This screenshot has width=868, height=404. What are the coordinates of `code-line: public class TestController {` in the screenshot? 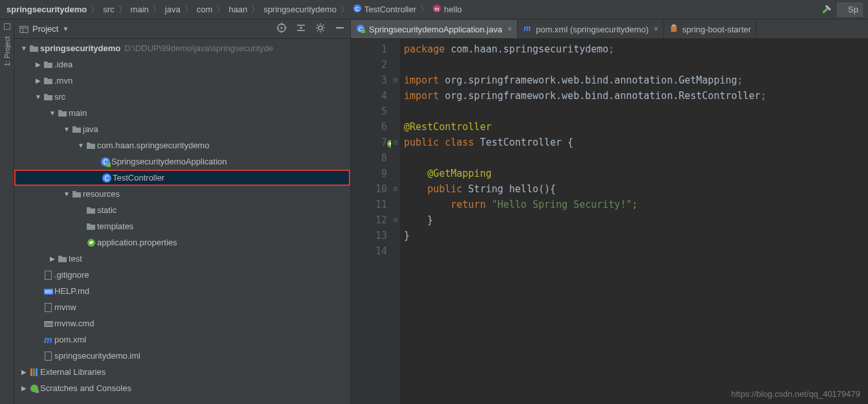 It's located at (636, 142).